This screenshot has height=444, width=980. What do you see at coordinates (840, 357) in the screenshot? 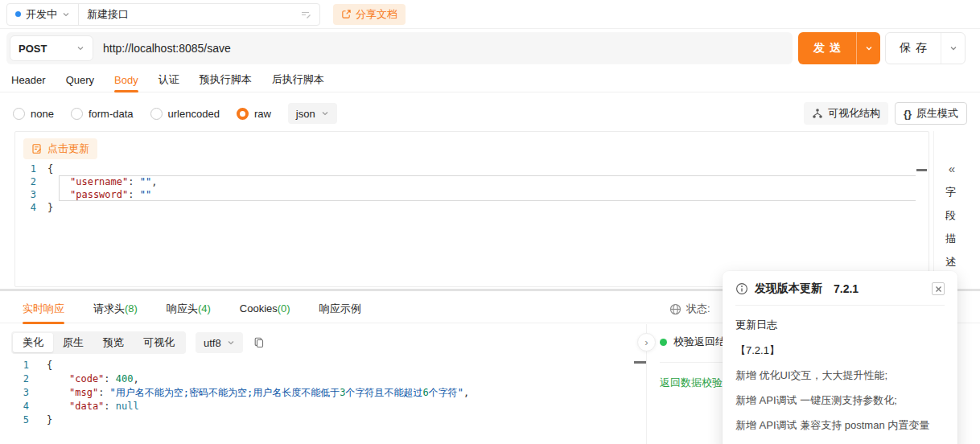
I see `version-update-popup: 发现版本更新 7.2.1 更新日志 【7.2.1】 新增 优化UI交互，大大提升…` at bounding box center [840, 357].